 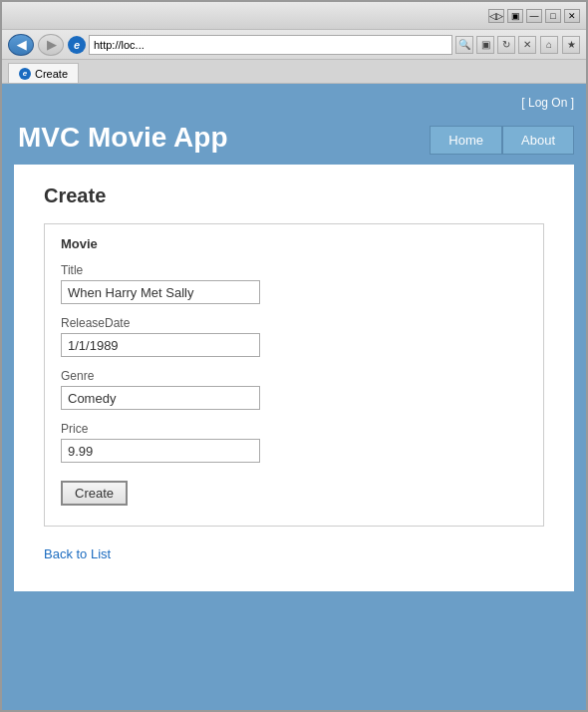 I want to click on price-input, so click(x=160, y=451).